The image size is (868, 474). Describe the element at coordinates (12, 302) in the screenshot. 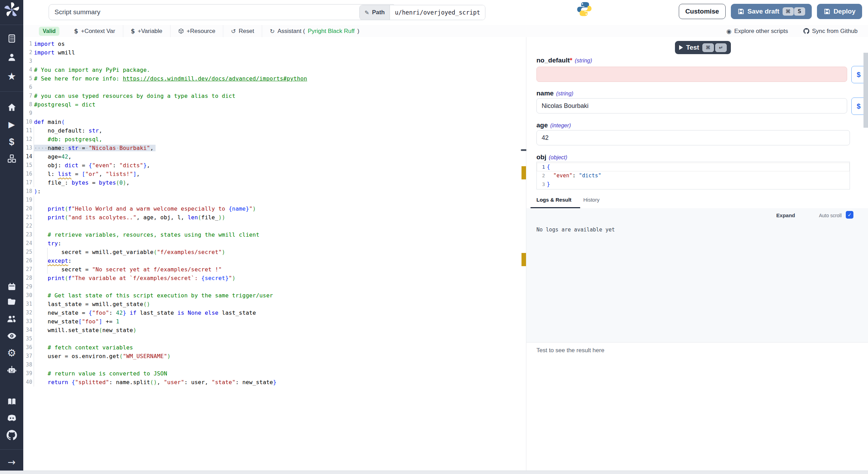

I see `sidebar-item-folders` at that location.